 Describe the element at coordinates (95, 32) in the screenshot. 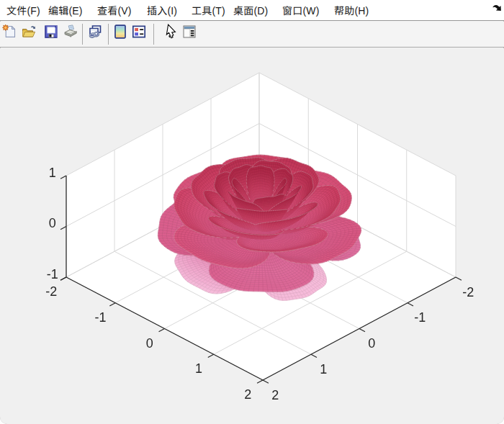

I see `link-plot-icon` at that location.